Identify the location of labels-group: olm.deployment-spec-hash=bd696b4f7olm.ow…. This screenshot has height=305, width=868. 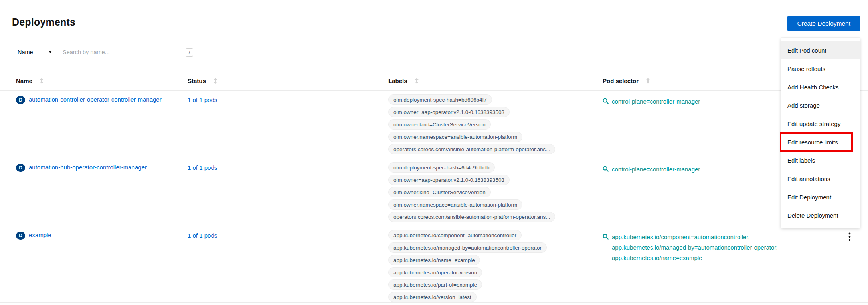
(496, 122).